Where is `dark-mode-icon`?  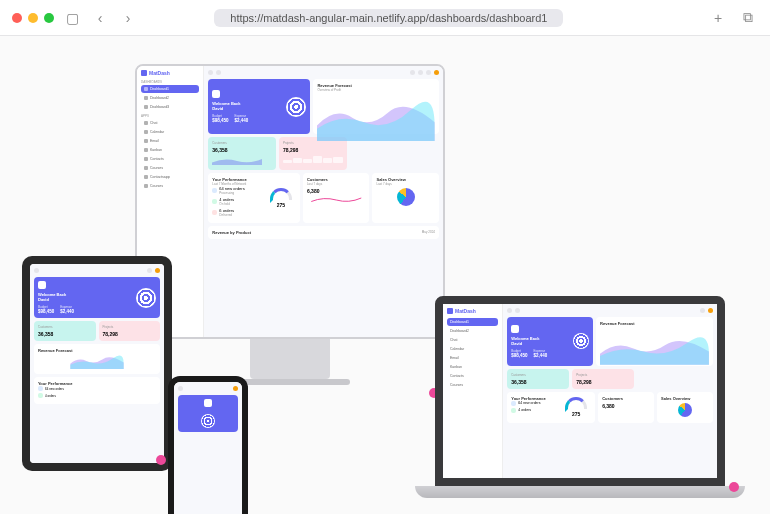 dark-mode-icon is located at coordinates (420, 72).